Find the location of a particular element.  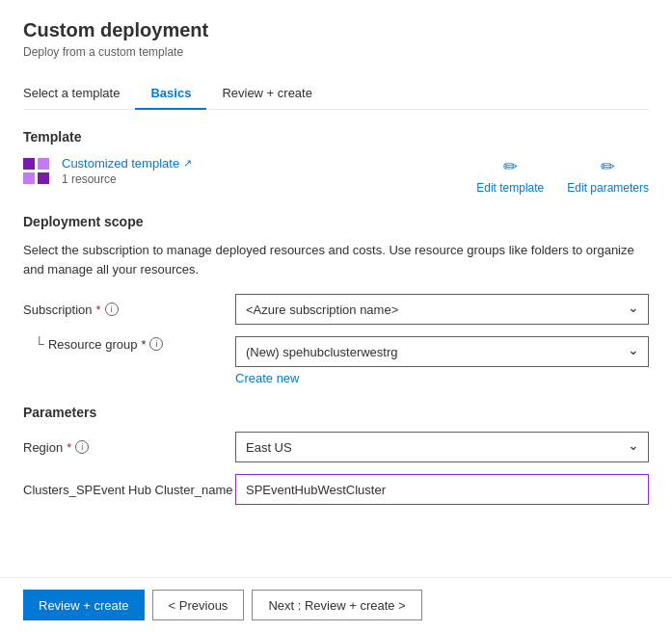

cluster-name-label: Clusters_SPEvent Hub Cluster_name is located at coordinates (129, 489).